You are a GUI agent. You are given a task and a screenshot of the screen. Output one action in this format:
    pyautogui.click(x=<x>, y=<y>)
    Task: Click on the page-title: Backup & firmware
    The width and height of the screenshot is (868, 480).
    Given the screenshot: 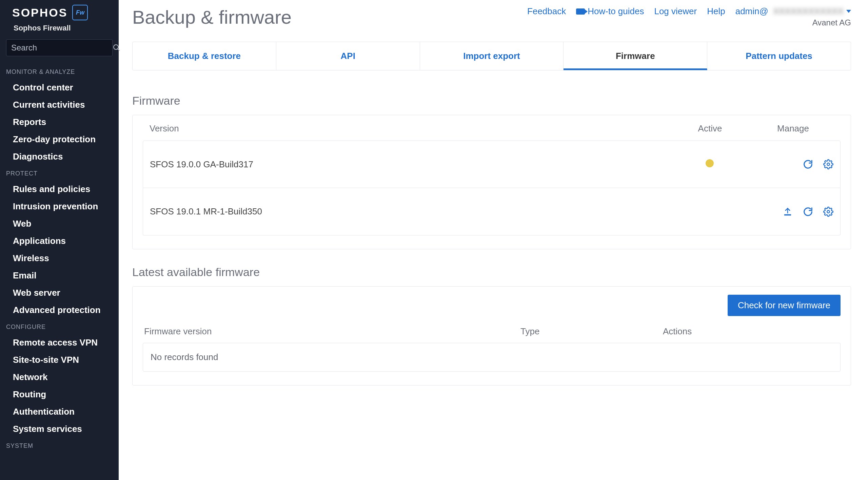 What is the action you would take?
    pyautogui.click(x=212, y=17)
    